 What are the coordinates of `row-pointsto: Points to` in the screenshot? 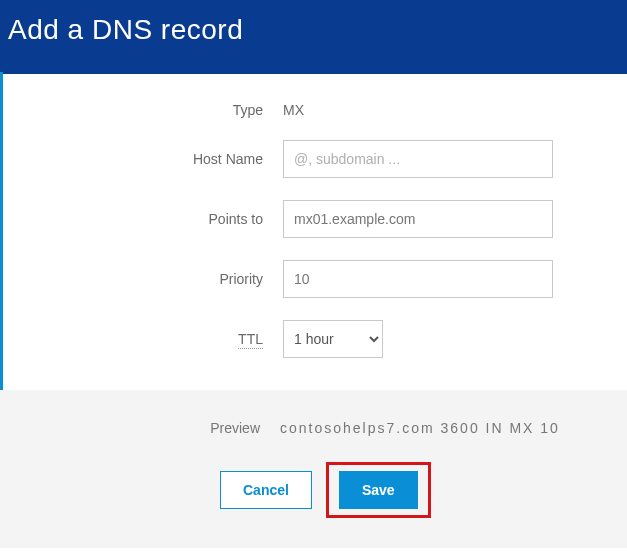 It's located at (315, 219).